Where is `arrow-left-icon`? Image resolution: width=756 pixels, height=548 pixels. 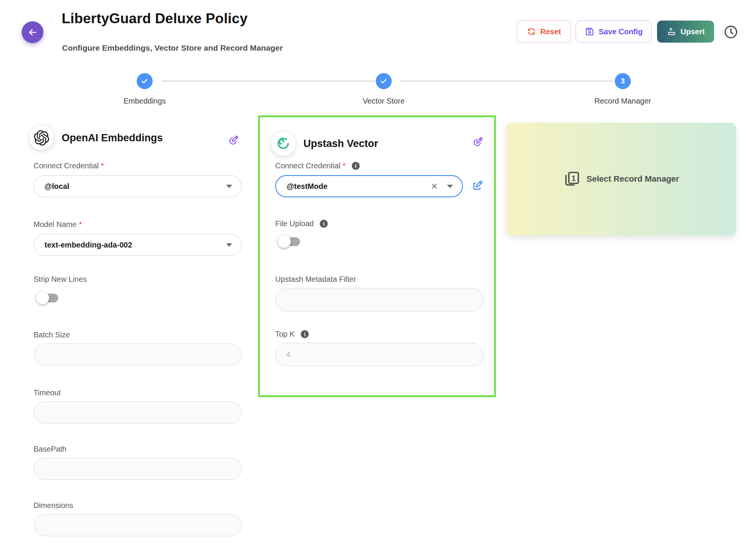
arrow-left-icon is located at coordinates (33, 32).